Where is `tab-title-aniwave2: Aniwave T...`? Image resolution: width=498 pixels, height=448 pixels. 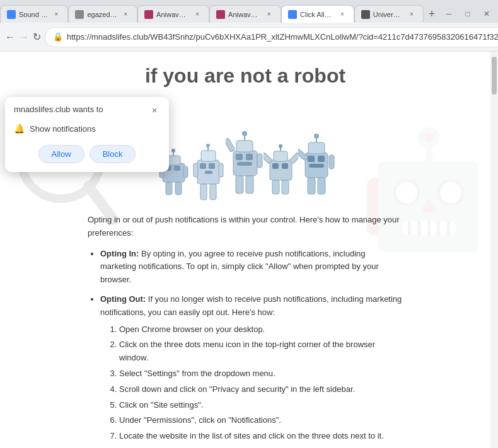 tab-title-aniwave2: Aniwave T... is located at coordinates (245, 14).